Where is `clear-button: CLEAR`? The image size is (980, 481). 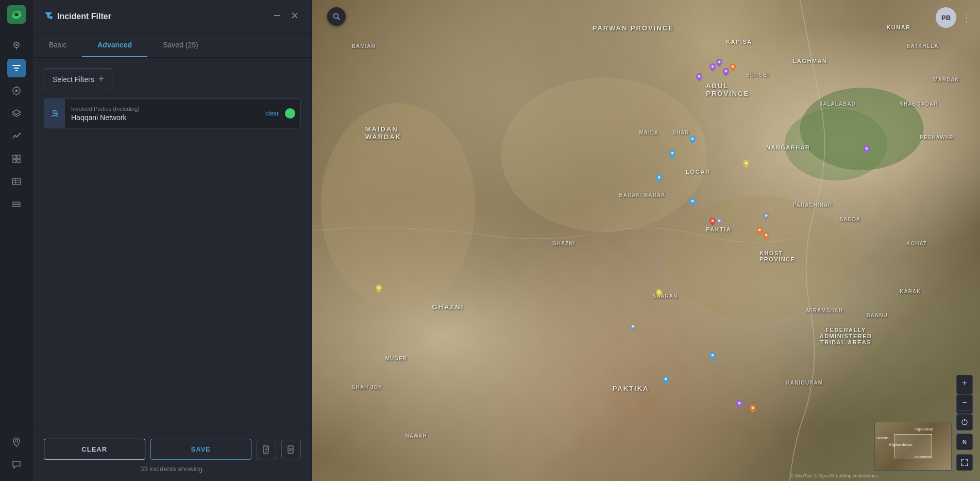 clear-button: CLEAR is located at coordinates (95, 450).